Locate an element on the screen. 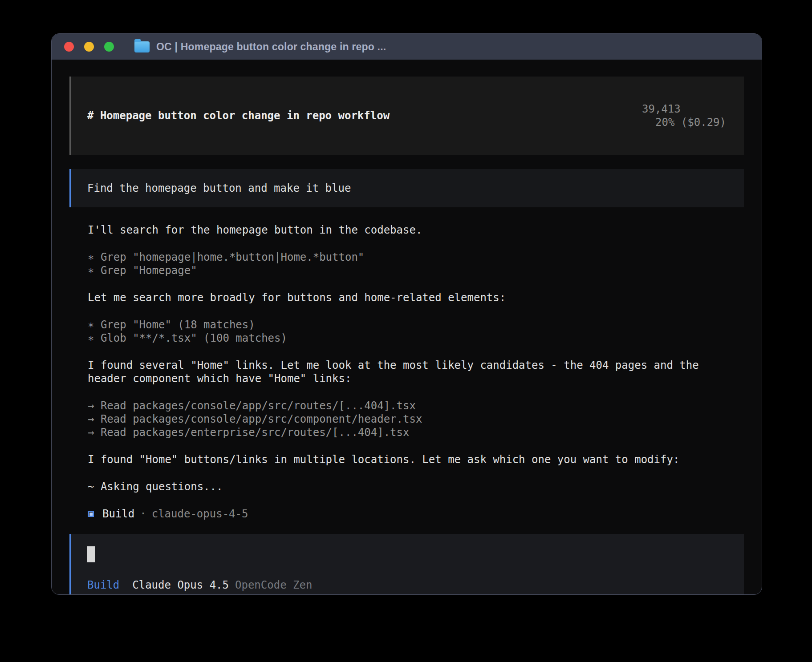 The width and height of the screenshot is (812, 662). user-message-text: Find the homepage button and make it blu… is located at coordinates (219, 188).